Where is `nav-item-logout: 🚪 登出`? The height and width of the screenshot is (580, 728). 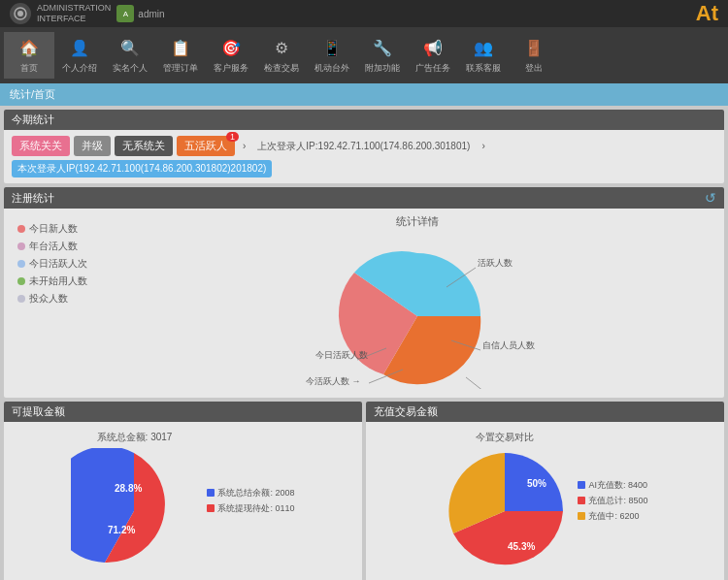
nav-item-logout: 🚪 登出 is located at coordinates (534, 55).